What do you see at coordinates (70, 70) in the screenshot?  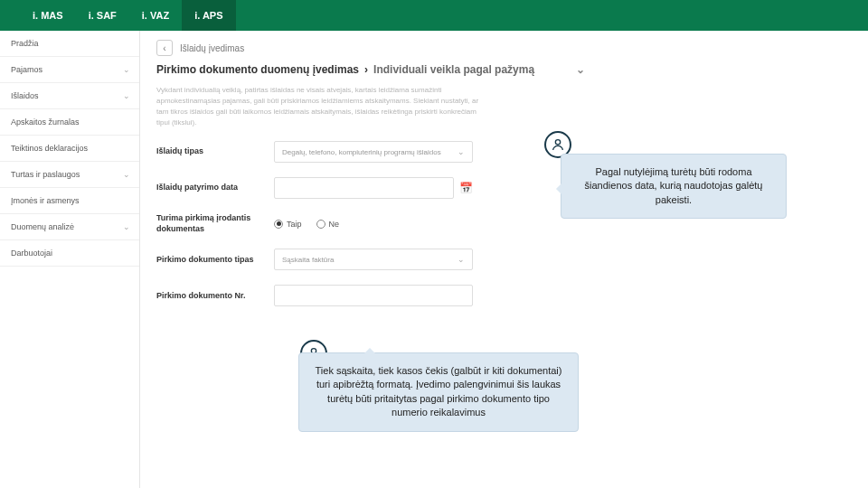 I see `sidebar-item-pajamos: Pajamos⌄` at bounding box center [70, 70].